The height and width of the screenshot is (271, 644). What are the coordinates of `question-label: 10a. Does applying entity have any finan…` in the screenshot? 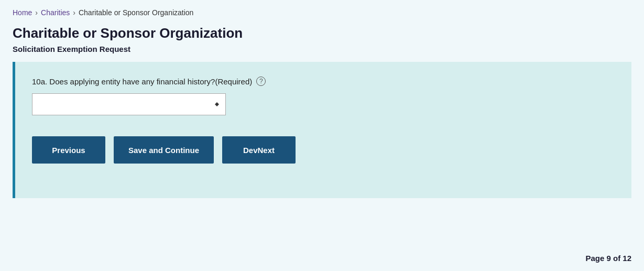 It's located at (142, 82).